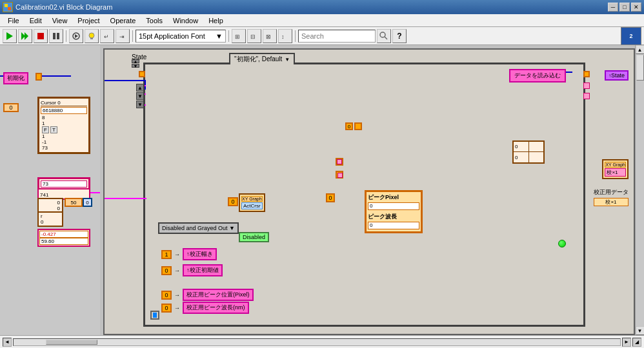  Describe the element at coordinates (186, 21) in the screenshot. I see `menu-window: Window` at that location.